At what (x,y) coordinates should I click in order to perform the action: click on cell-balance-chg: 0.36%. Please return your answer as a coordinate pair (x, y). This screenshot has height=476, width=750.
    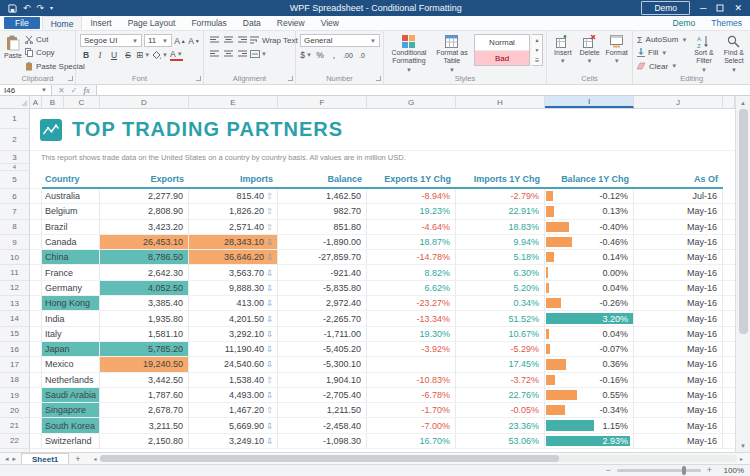
    Looking at the image, I should click on (590, 364).